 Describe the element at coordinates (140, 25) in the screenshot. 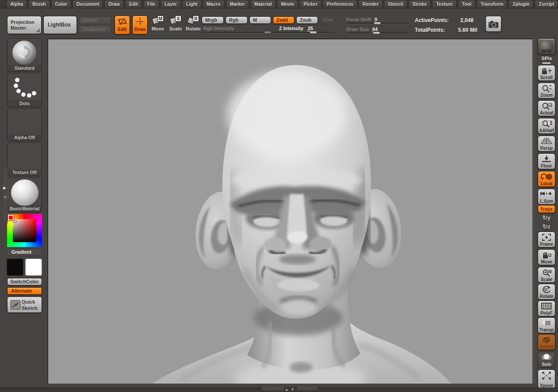

I see `draw-button: Draw` at that location.